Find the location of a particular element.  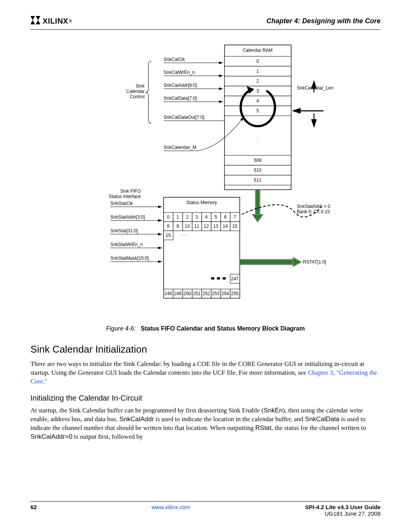

paragraph-2: At startup, the Sink Calendar buffer can… is located at coordinates (206, 424).